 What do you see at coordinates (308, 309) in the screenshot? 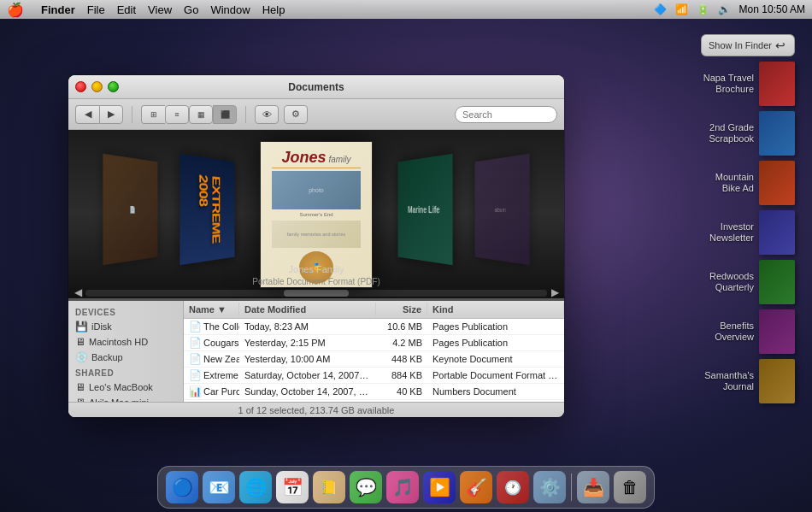
I see `col-header-date: Date Modified` at bounding box center [308, 309].